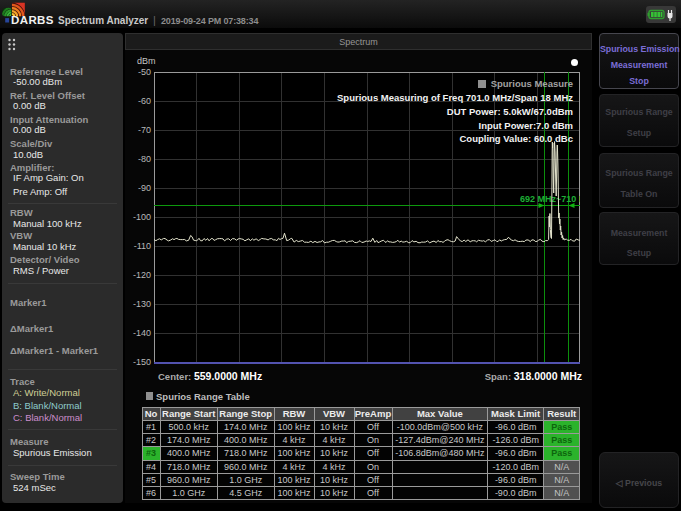 The width and height of the screenshot is (681, 511). Describe the element at coordinates (550, 199) in the screenshot. I see `svg-text: 692 MHz~710 MHz` at that location.